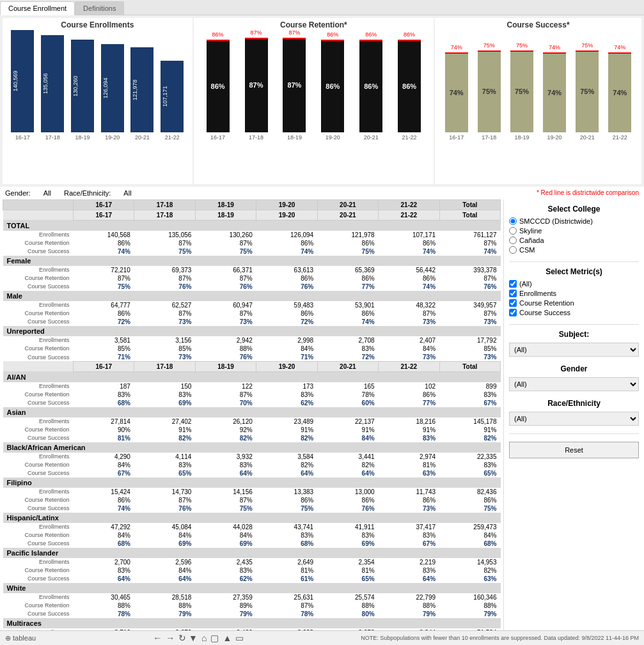 The width and height of the screenshot is (644, 645). Describe the element at coordinates (409, 35) in the screenshot. I see `retention-target-pct: 86%` at that location.